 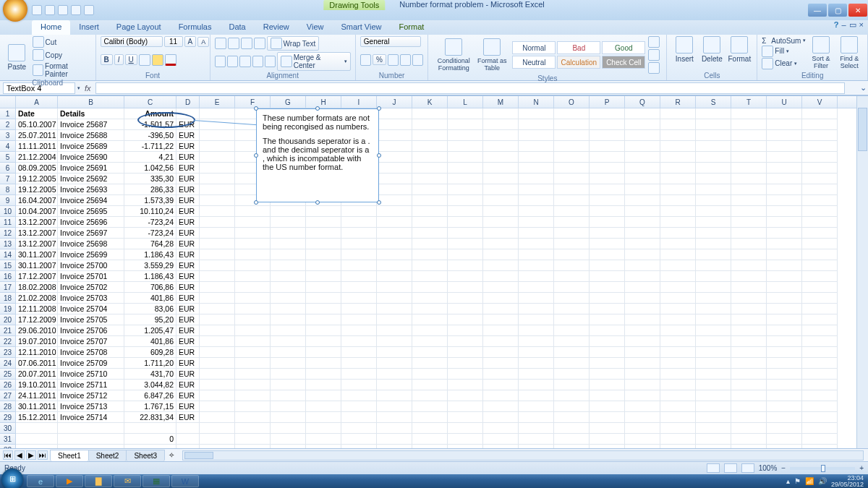 I want to click on column-header-F: F, so click(x=253, y=102).